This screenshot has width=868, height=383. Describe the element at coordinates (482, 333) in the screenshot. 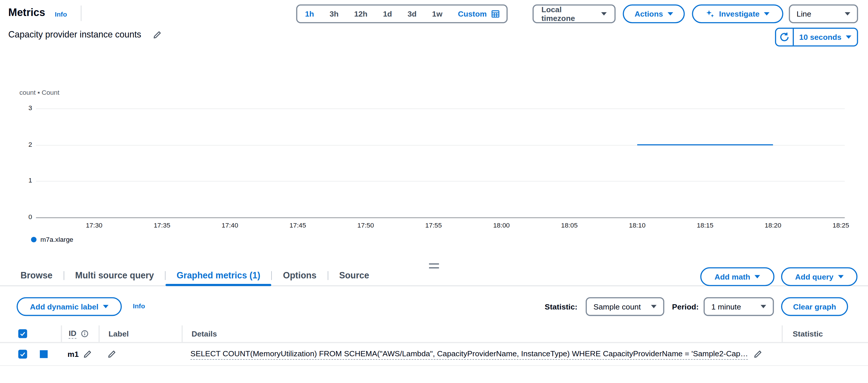

I see `header-details-cell: Details` at that location.